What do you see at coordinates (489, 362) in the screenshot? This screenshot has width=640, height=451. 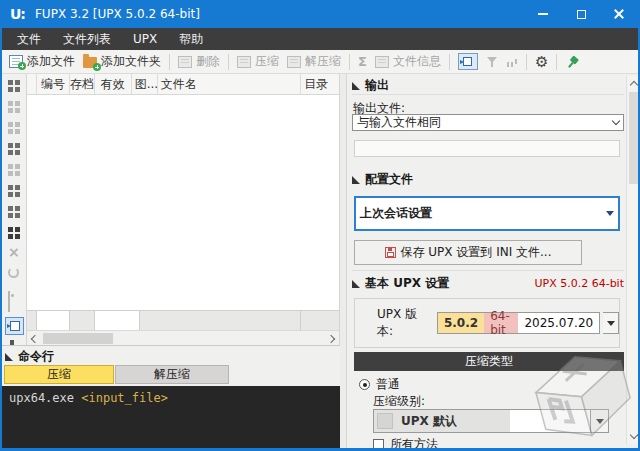 I see `compression-type-header: 压缩类型` at bounding box center [489, 362].